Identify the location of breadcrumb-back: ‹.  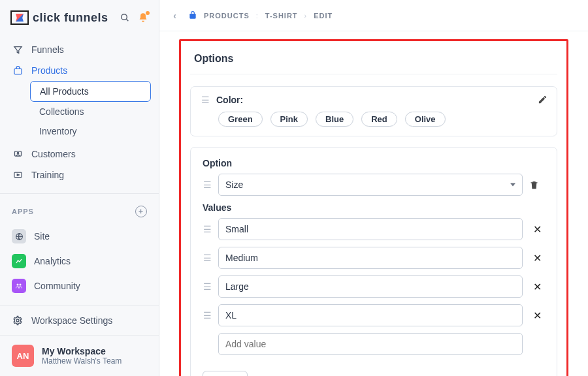
(175, 16).